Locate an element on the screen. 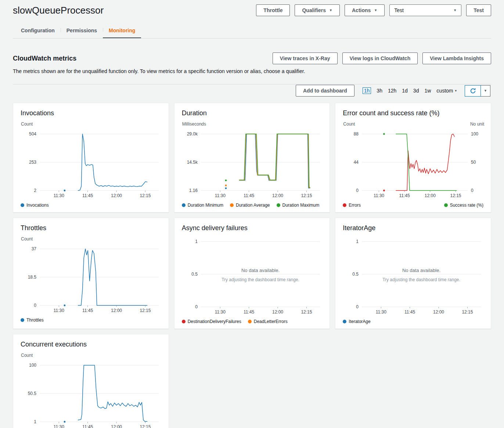 This screenshot has width=504, height=428. metrics-section-header: CloudWatch metrics View traces in X-Ray … is located at coordinates (252, 58).